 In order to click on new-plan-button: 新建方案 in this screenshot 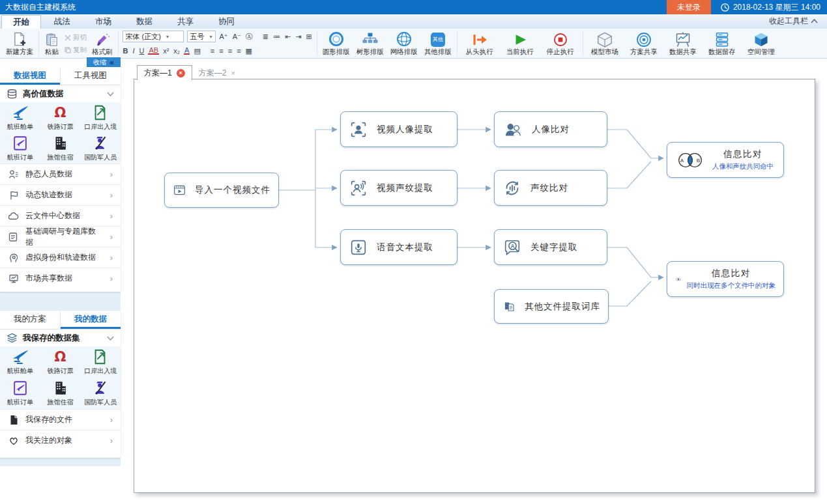, I will do `click(20, 44)`.